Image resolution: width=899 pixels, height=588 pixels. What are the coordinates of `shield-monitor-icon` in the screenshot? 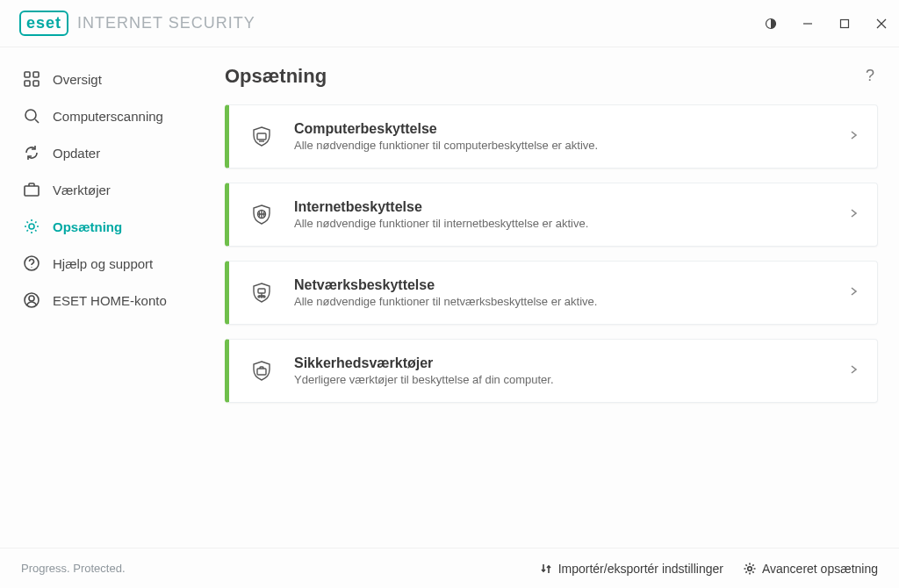 It's located at (262, 137).